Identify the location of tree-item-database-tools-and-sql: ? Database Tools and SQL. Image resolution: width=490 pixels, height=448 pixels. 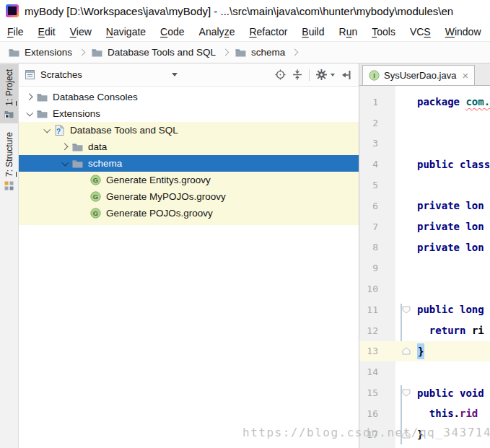
(189, 130).